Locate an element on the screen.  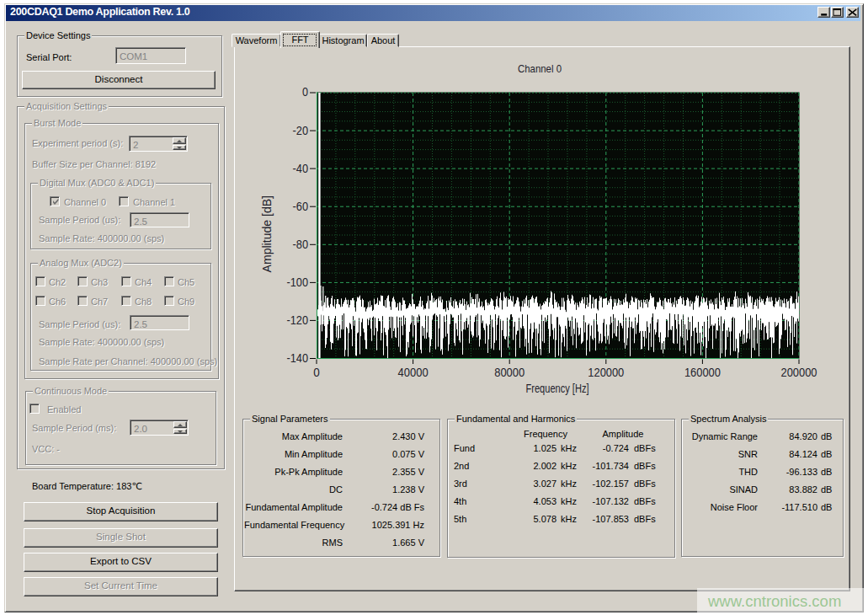
svg-text: 120000 is located at coordinates (606, 372).